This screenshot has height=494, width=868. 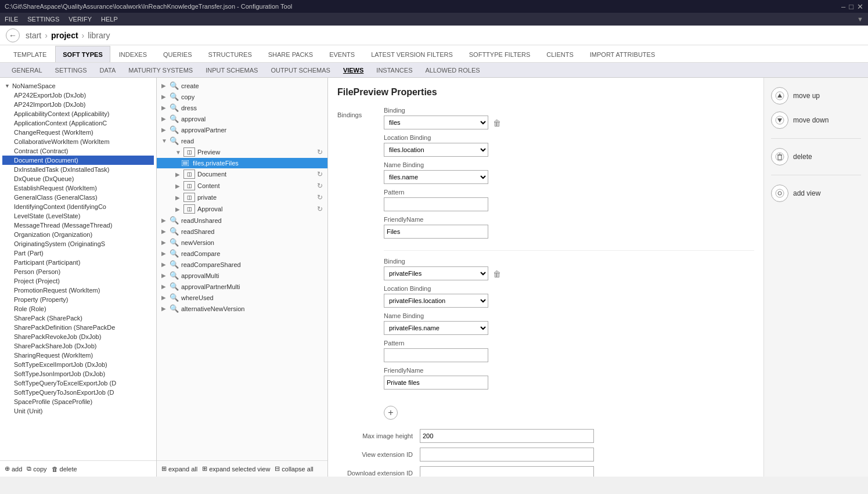 I want to click on type-item-1: AP242ImportJob (DxJob), so click(x=78, y=104).